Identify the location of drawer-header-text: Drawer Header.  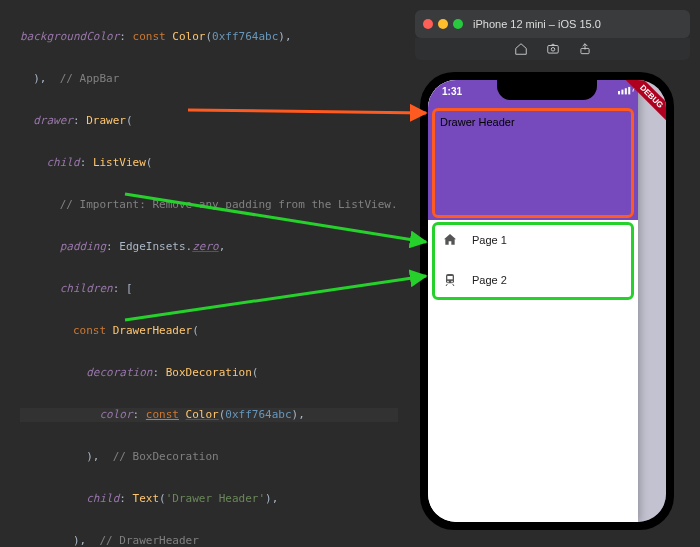
(478, 122).